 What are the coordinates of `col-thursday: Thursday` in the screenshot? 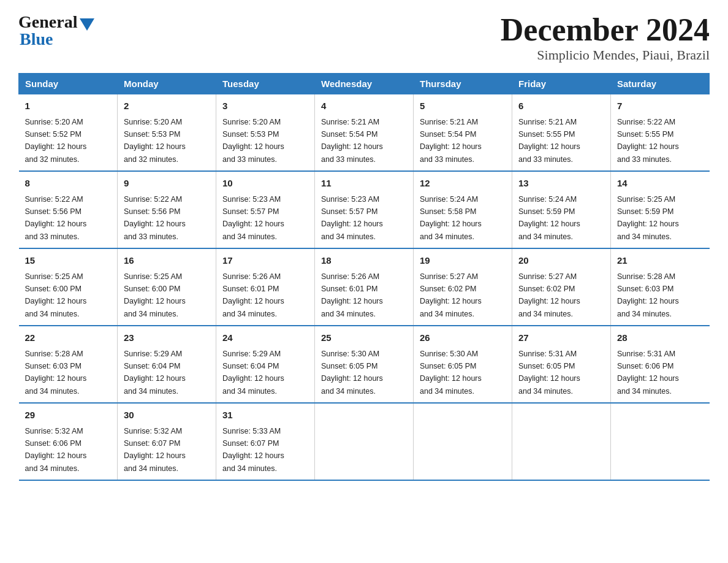 It's located at (463, 84).